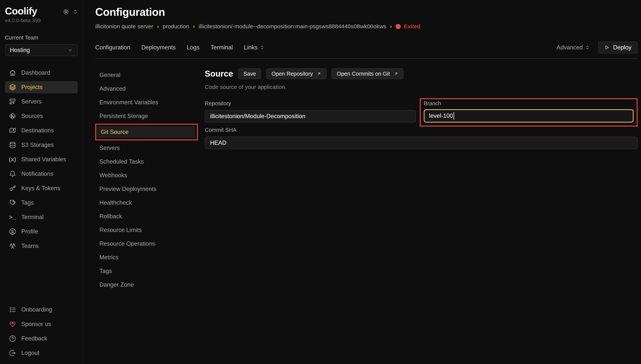 The height and width of the screenshot is (364, 641). What do you see at coordinates (42, 160) in the screenshot?
I see `sidebar-item-shared-variables: (x) Shared Variables` at bounding box center [42, 160].